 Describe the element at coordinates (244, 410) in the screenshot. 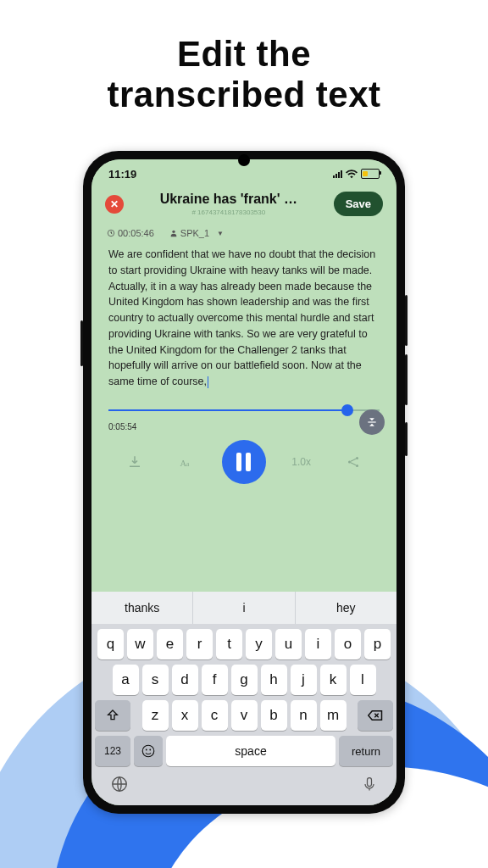

I see `playback-slider` at that location.